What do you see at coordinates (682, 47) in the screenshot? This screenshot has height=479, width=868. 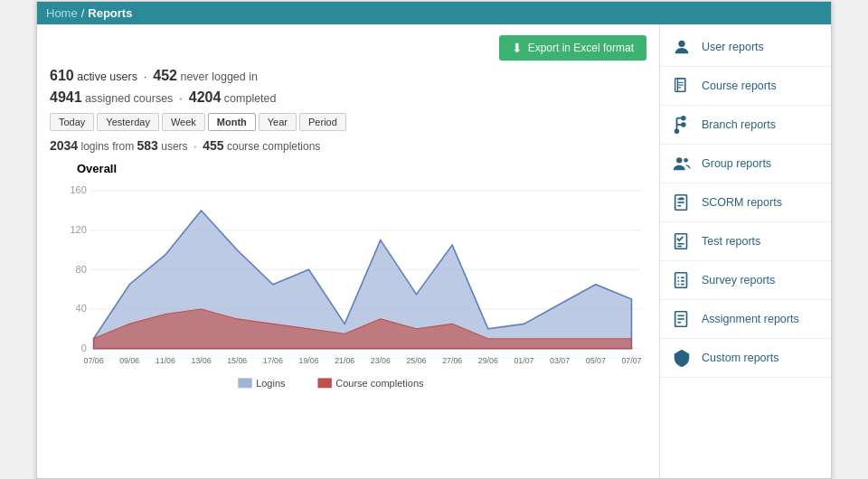 I see `user-icon` at bounding box center [682, 47].